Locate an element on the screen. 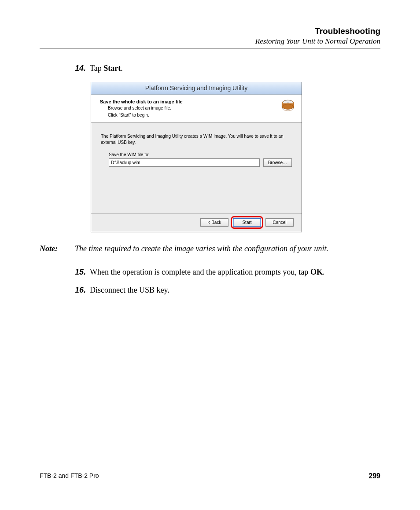 The image size is (420, 510). step-text-pre: When the operation is complete and the a… is located at coordinates (200, 272).